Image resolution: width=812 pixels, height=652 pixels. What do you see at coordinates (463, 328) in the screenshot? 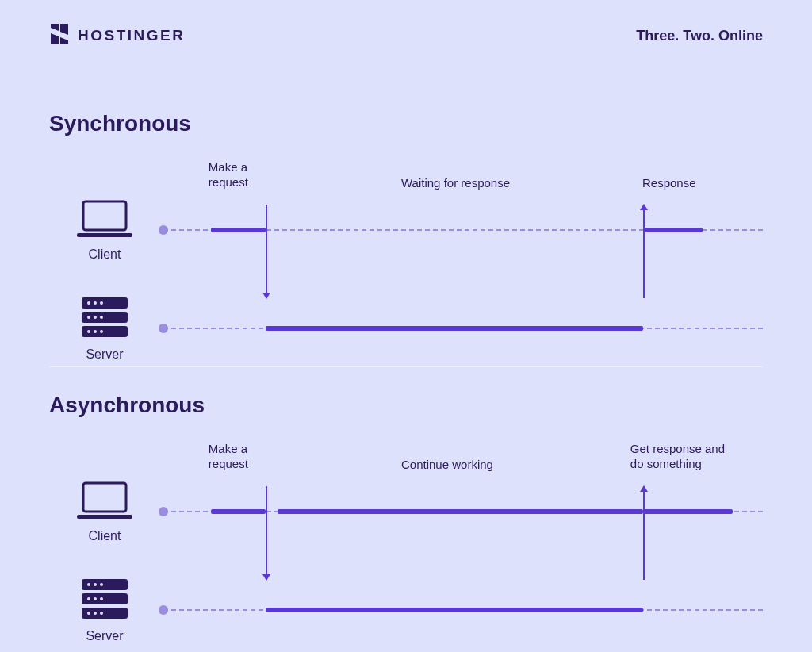
I see `timeline-server-sync` at bounding box center [463, 328].